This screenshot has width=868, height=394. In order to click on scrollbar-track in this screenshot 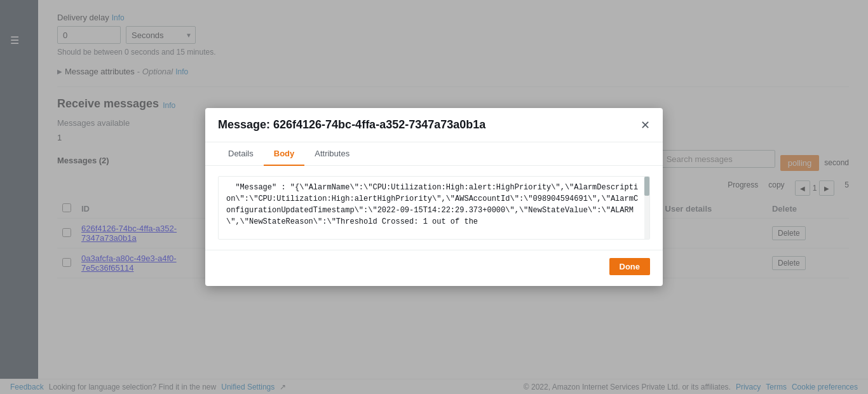, I will do `click(647, 208)`.